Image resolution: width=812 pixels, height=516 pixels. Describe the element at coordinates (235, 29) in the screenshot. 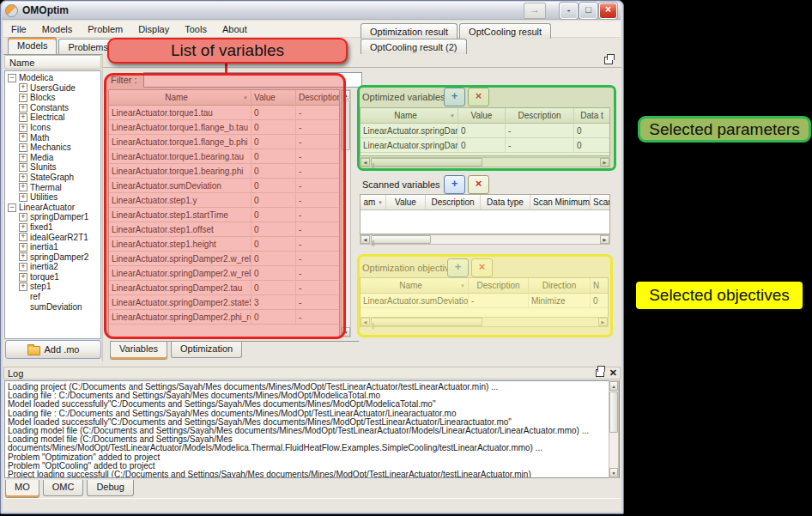

I see `menu-item: About` at that location.